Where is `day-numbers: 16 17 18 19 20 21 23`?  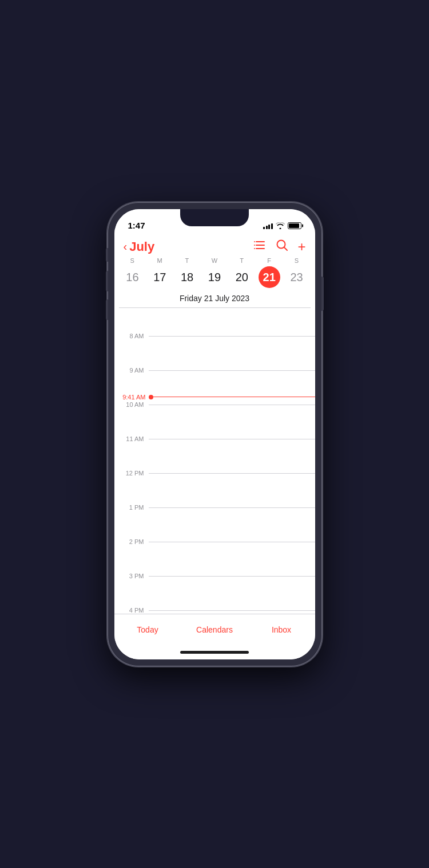
day-numbers: 16 17 18 19 20 21 23 is located at coordinates (215, 277).